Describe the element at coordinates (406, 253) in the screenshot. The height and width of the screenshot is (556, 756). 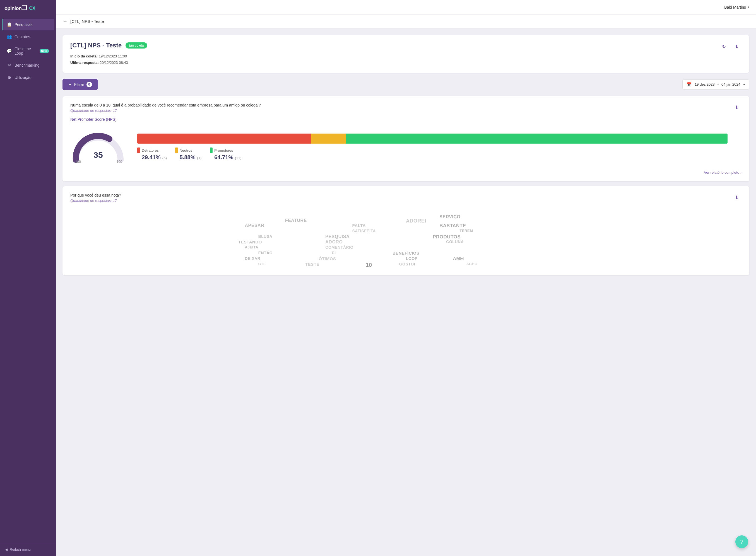
I see `word-cloud-word: BENEFÍCIOS` at that location.